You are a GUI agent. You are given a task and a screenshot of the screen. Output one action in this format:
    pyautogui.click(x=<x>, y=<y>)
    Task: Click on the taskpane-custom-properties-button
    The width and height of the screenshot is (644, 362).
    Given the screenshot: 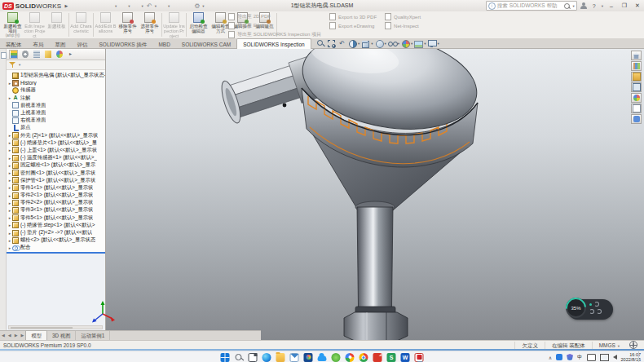 What is the action you would take?
    pyautogui.click(x=636, y=108)
    